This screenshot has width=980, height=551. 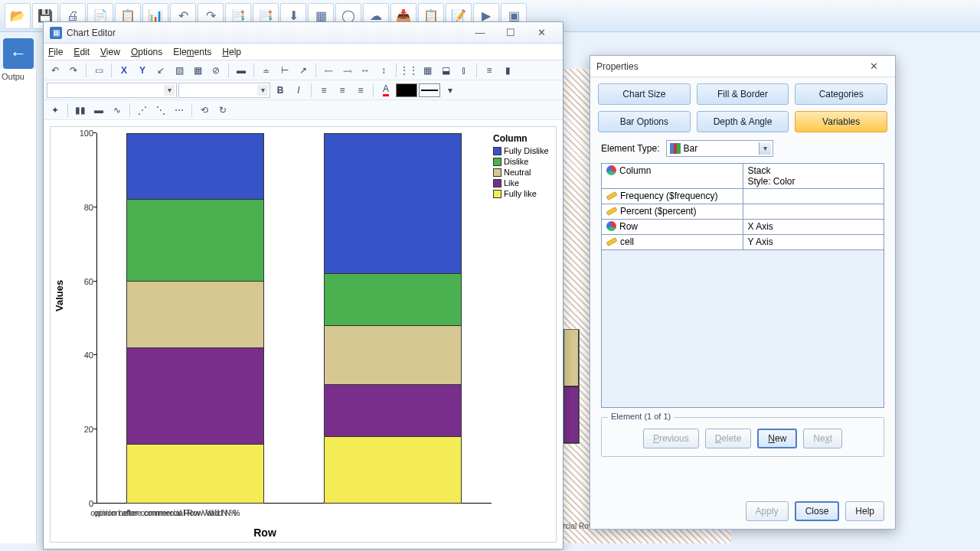 What do you see at coordinates (407, 90) in the screenshot?
I see `fill-swatch` at bounding box center [407, 90].